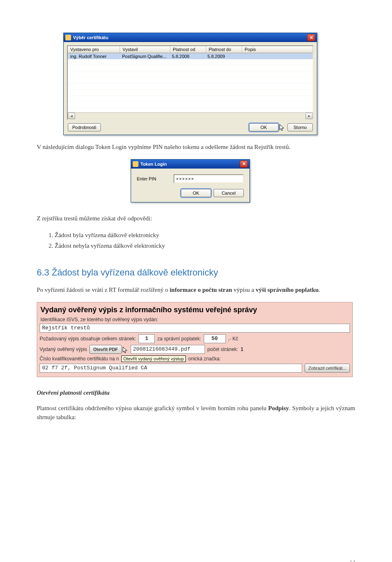  What do you see at coordinates (68, 38) in the screenshot?
I see `cert-icon` at bounding box center [68, 38].